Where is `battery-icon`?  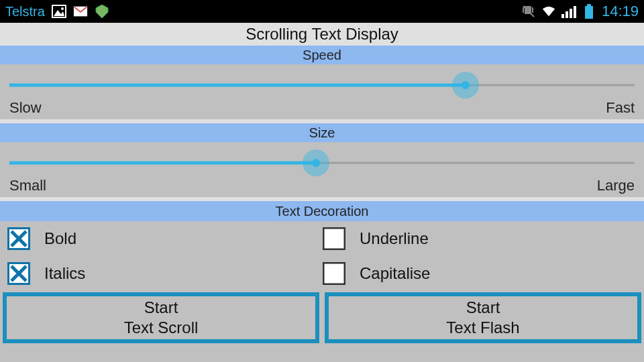 battery-icon is located at coordinates (589, 11).